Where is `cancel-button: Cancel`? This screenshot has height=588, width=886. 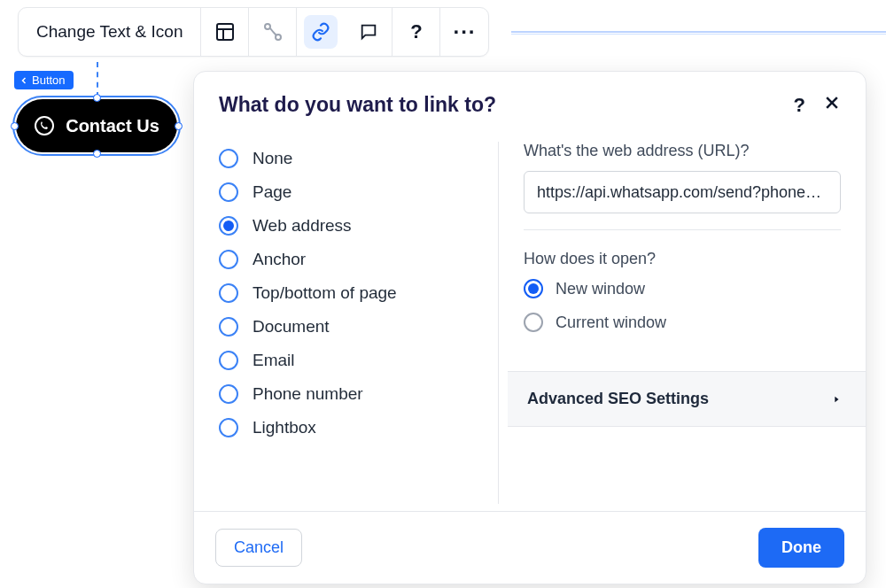 cancel-button: Cancel is located at coordinates (259, 547).